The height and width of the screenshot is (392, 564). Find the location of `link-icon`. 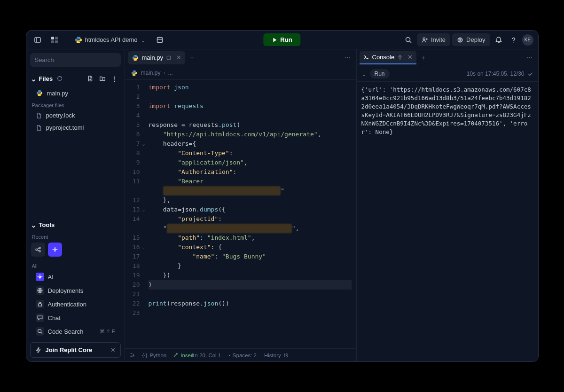

link-icon is located at coordinates (169, 58).